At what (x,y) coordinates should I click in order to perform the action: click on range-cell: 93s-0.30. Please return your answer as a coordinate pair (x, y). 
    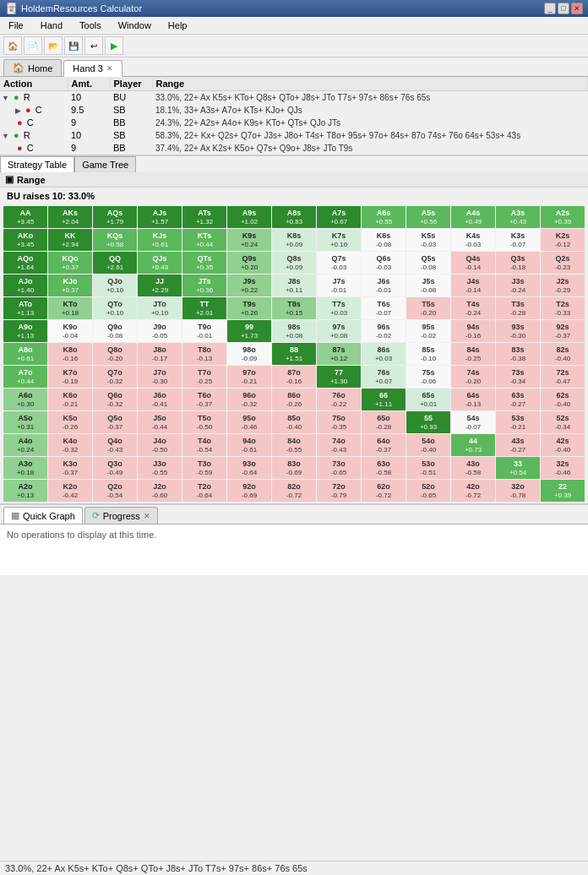
    Looking at the image, I should click on (518, 331).